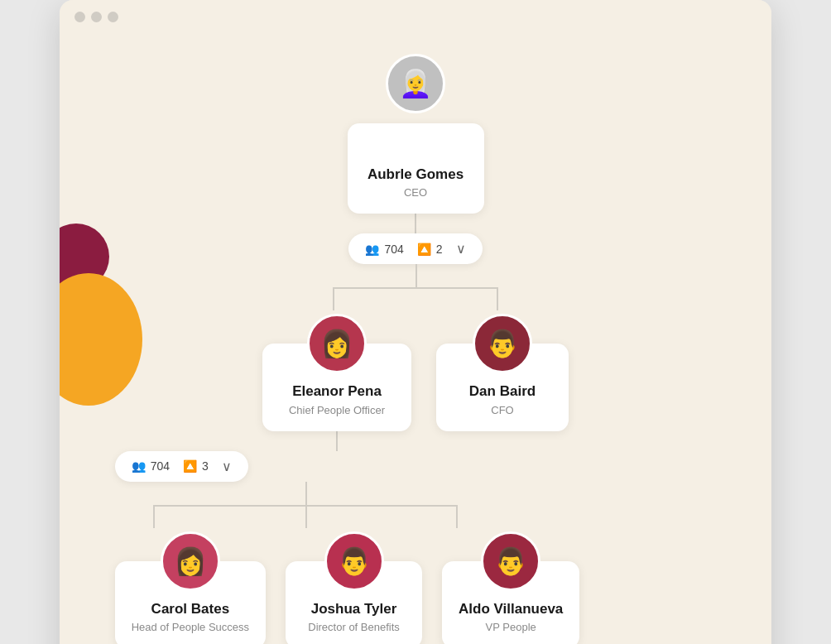 Image resolution: width=831 pixels, height=644 pixels. Describe the element at coordinates (457, 517) in the screenshot. I see `vline-aldo` at that location.